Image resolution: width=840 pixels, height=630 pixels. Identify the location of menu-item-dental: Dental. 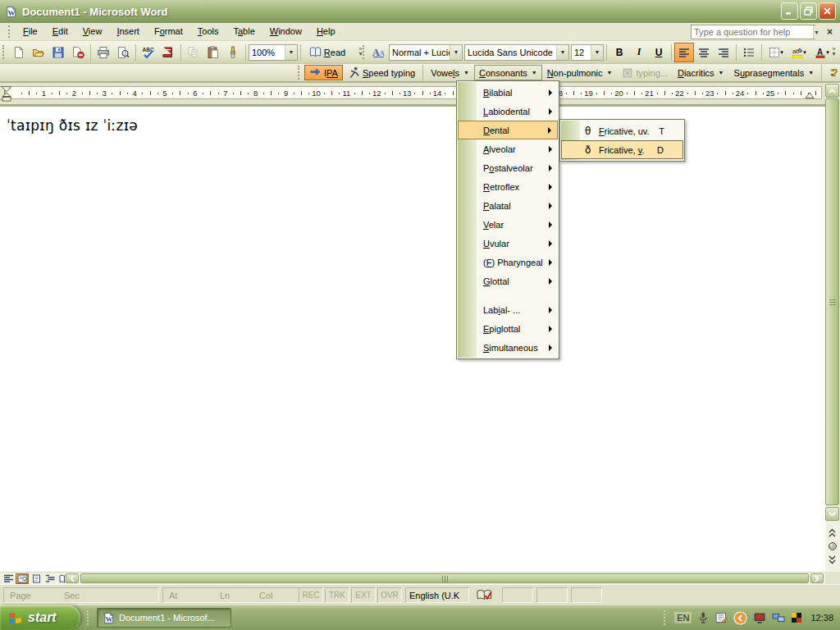
(508, 130).